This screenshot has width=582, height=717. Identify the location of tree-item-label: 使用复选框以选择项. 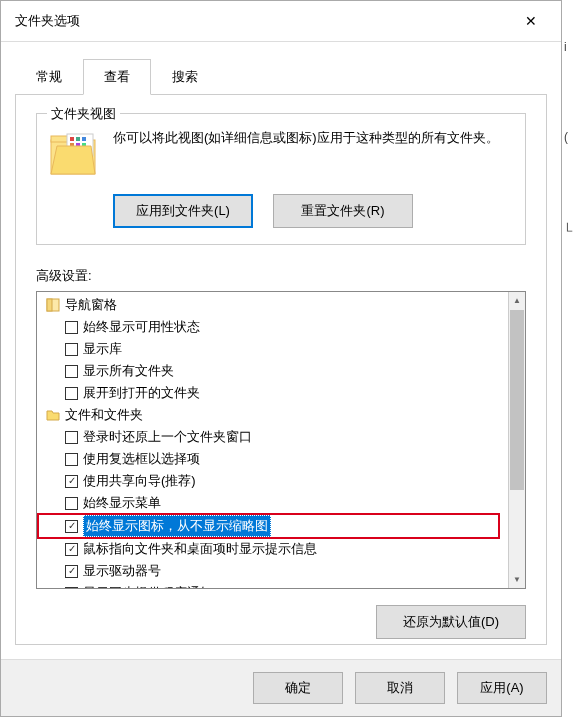
(142, 459).